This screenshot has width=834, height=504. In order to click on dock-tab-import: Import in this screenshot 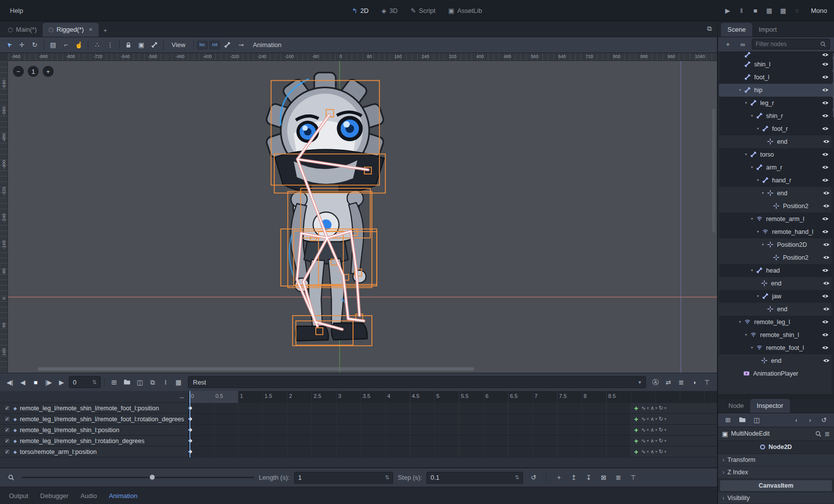, I will do `click(768, 30)`.